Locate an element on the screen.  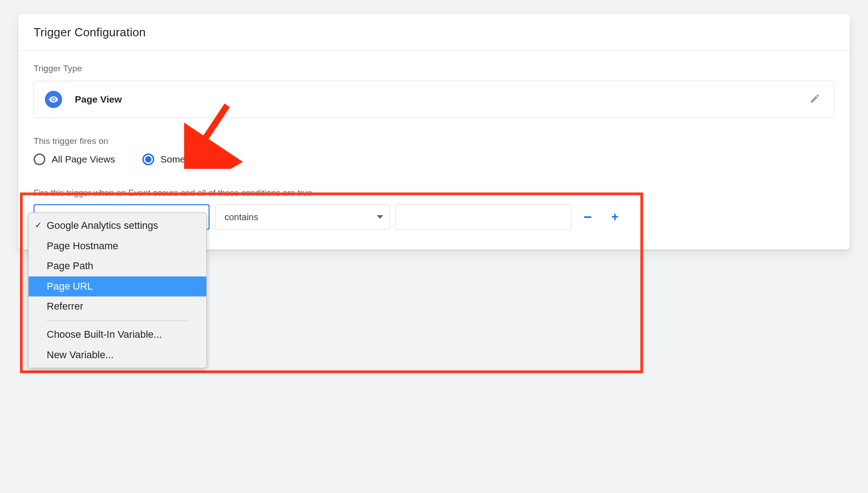
add-condition-button: + is located at coordinates (615, 217).